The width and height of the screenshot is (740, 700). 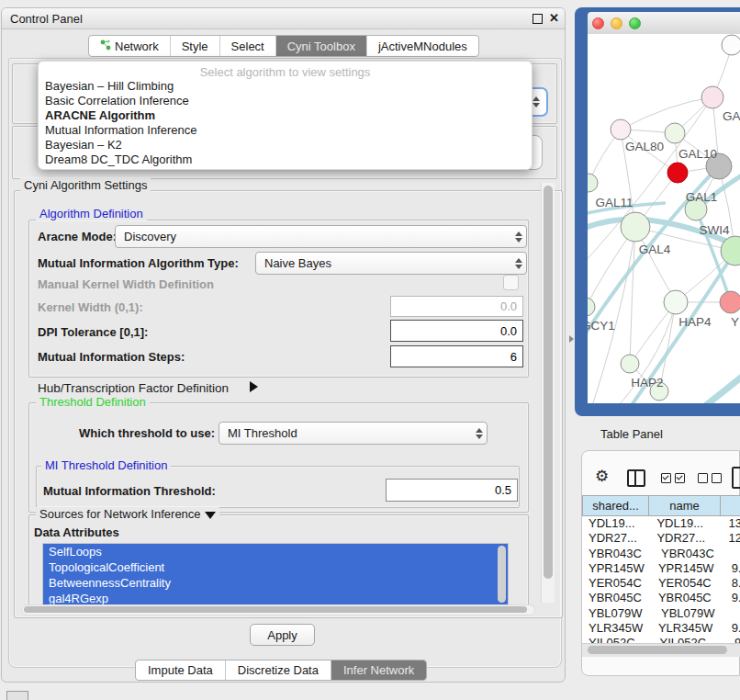 I want to click on expand-arrow-icon, so click(x=253, y=387).